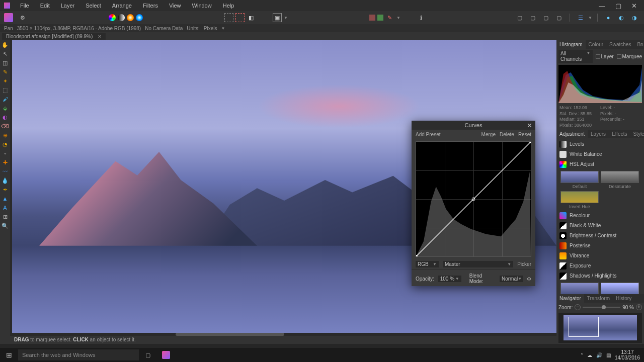 The image size is (644, 362). Describe the element at coordinates (609, 355) in the screenshot. I see `tray-notification-icon: ▤` at that location.